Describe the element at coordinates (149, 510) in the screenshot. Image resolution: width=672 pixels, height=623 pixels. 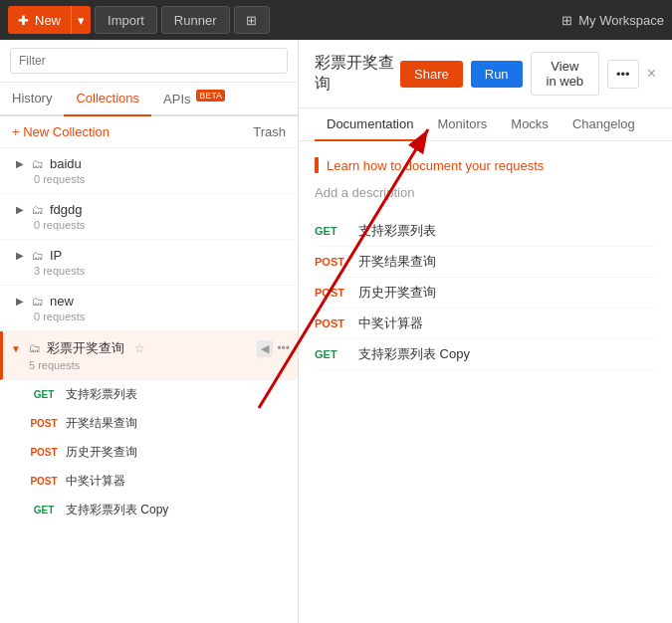
I see `request-item-4: GET 支持彩票列表 Copy` at that location.